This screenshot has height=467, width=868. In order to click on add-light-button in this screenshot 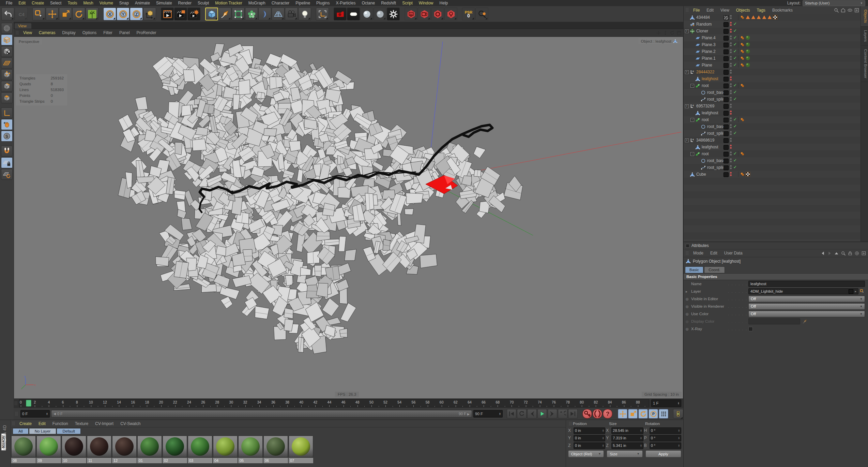, I will do `click(305, 14)`.